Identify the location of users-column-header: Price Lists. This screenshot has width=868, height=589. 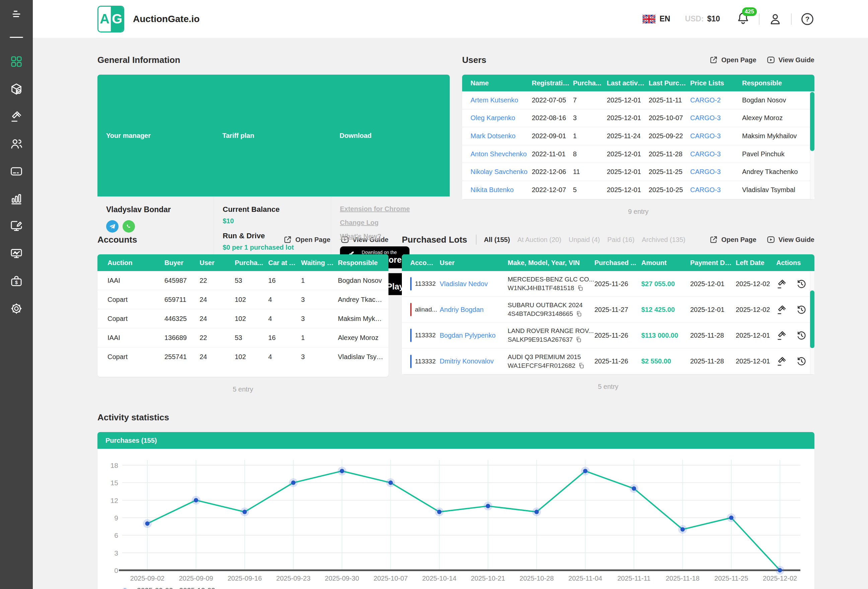
(716, 83).